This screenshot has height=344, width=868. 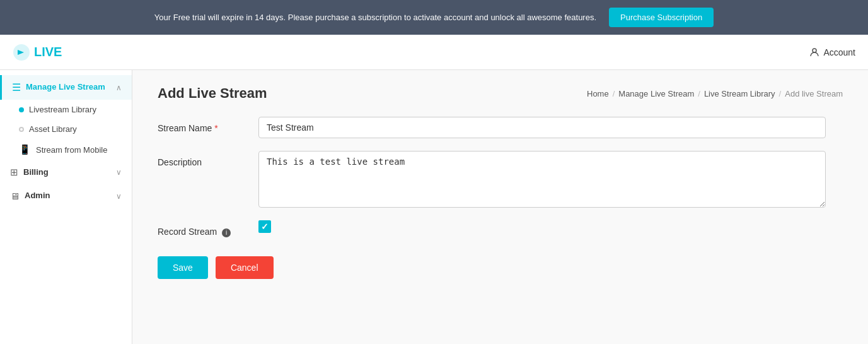 I want to click on page-header: Add Live Stream Home / Manage Live Strea…, so click(x=501, y=93).